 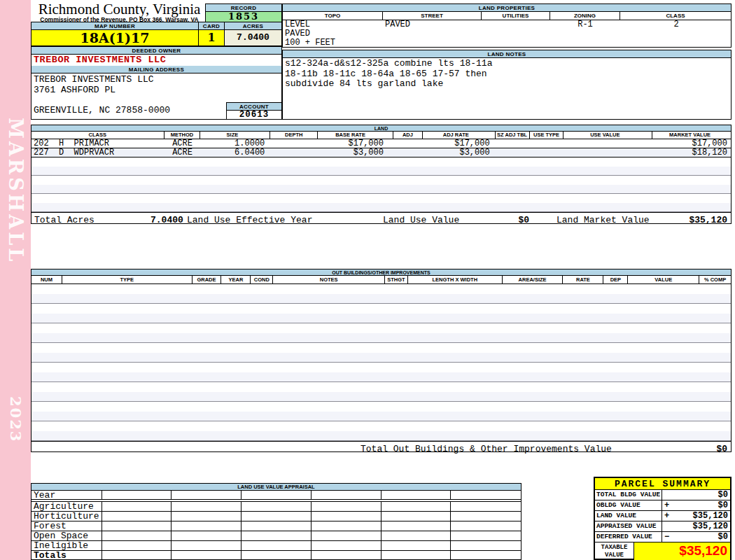 What do you see at coordinates (666, 505) in the screenshot?
I see `summary-op: +` at bounding box center [666, 505].